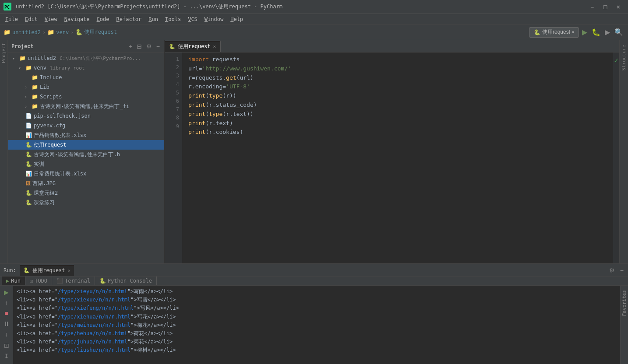 Image resolution: width=628 pixels, height=364 pixels. What do you see at coordinates (618, 7) in the screenshot?
I see `close-button: ×` at bounding box center [618, 7].